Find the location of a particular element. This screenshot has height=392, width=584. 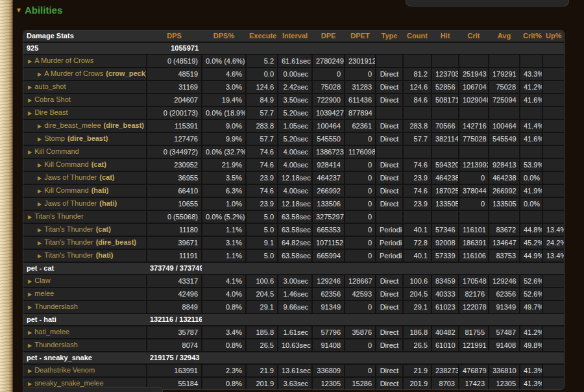

dps-cell: 204607 is located at coordinates (174, 100).